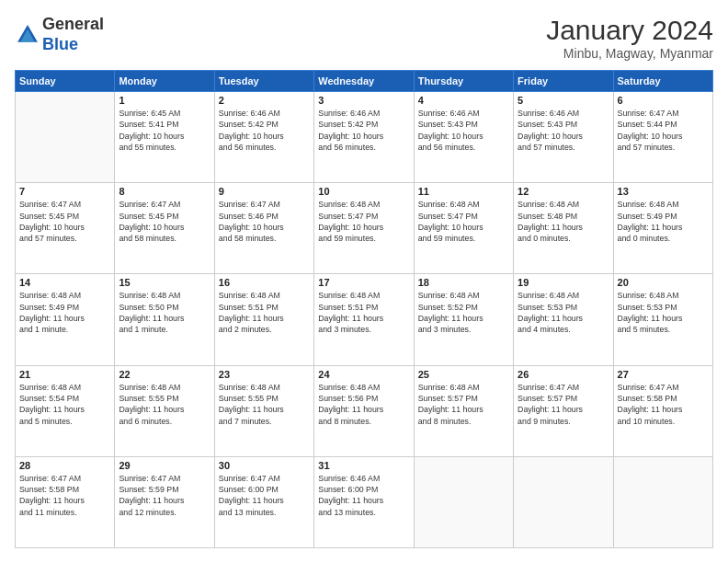 The image size is (728, 563). I want to click on day-number: 30, so click(265, 465).